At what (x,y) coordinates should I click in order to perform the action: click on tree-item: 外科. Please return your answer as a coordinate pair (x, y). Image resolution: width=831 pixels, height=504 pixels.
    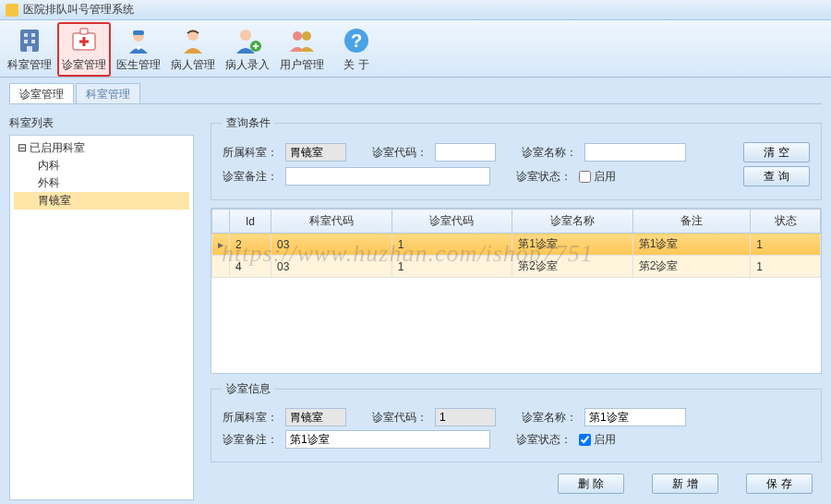
    Looking at the image, I should click on (102, 183).